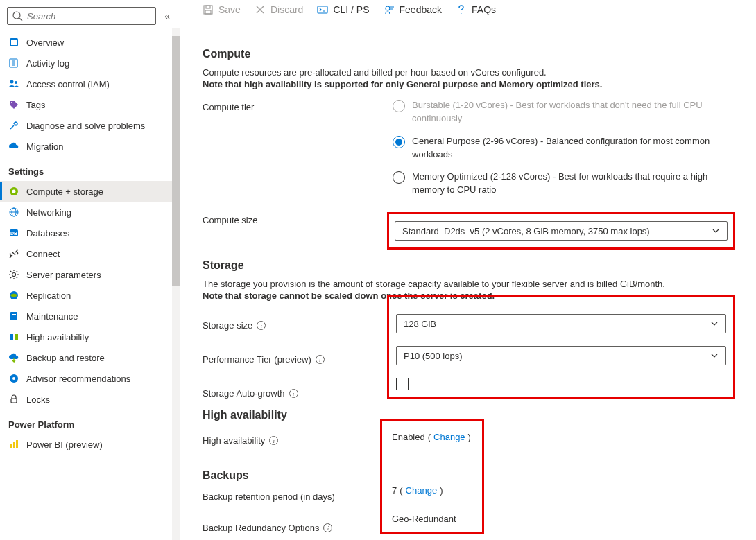 This screenshot has height=540, width=756. I want to click on nav-label: Locks, so click(38, 399).